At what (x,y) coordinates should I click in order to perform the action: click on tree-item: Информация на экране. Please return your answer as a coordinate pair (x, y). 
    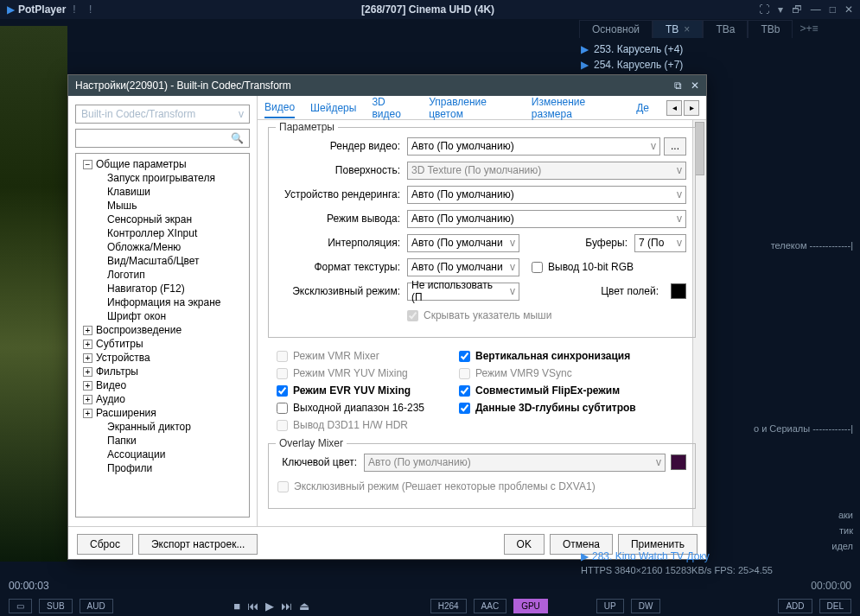
    Looking at the image, I should click on (162, 302).